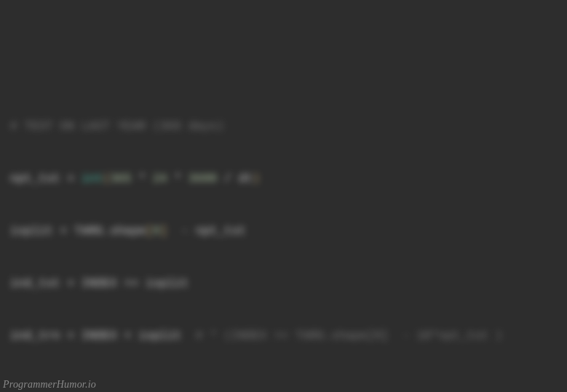  What do you see at coordinates (164, 231) in the screenshot?
I see `bracket-icon: ]` at bounding box center [164, 231].